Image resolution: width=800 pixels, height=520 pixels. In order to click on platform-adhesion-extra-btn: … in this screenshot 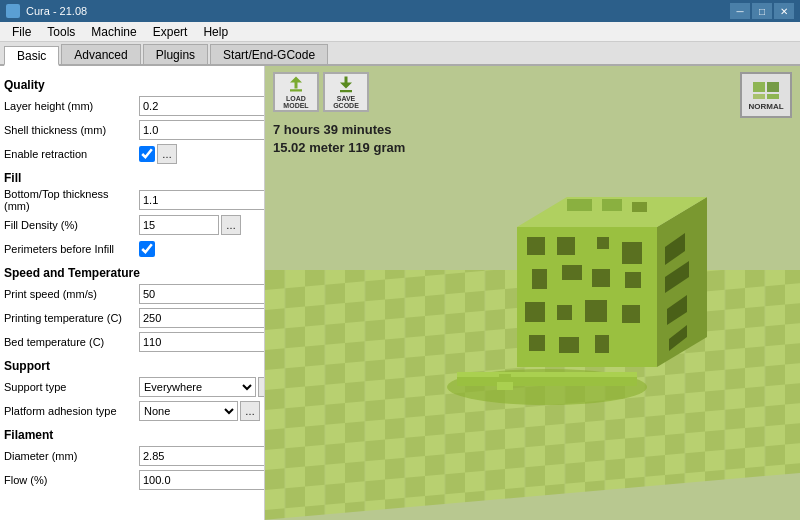, I will do `click(250, 411)`.